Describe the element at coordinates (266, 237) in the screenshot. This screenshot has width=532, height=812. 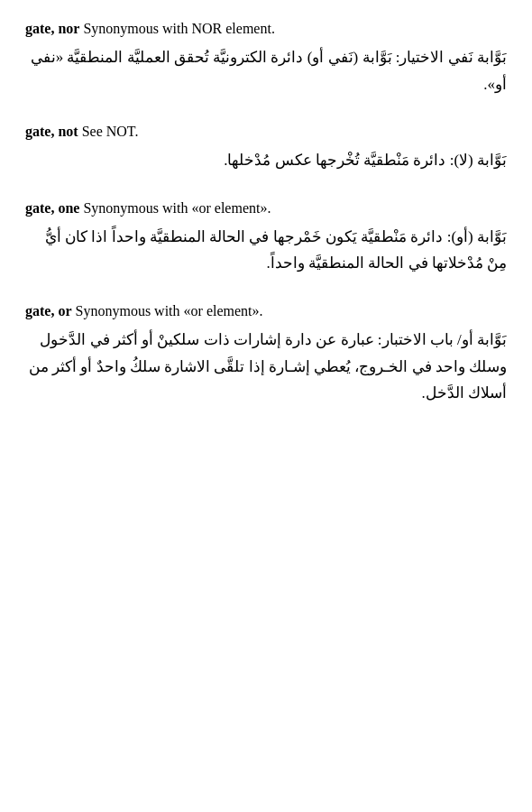
I see `dictionary-entry-gate-one: gate, one Synonymous with «or element».ب…` at that location.